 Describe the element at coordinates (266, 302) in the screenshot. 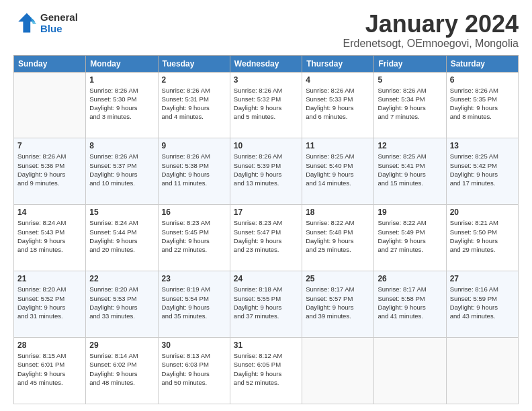

I see `day-info: Sunrise: 8:18 AM Sunset: 5:55 PM Dayligh…` at that location.